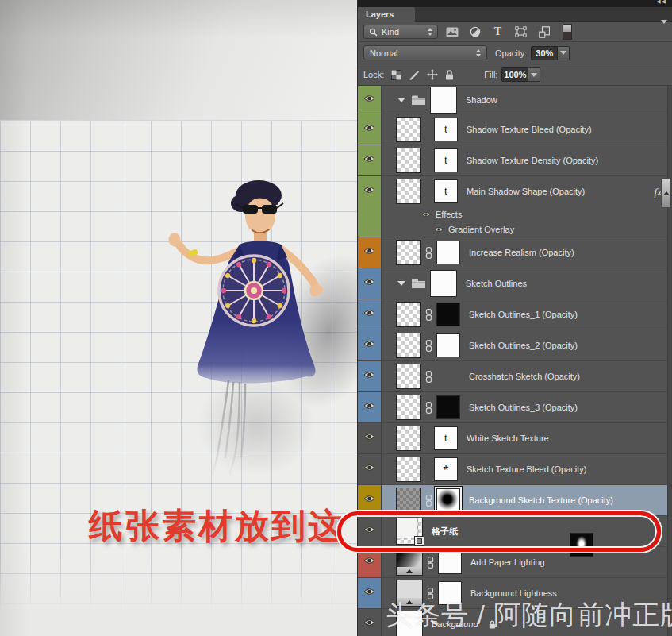  I want to click on filter-type-layers-button: T, so click(498, 32).